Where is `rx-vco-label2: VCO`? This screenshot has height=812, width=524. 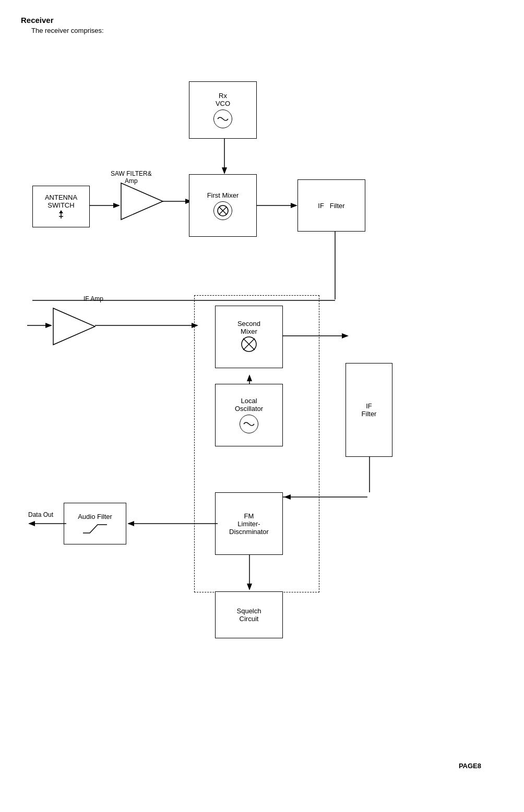
rx-vco-label2: VCO is located at coordinates (223, 103).